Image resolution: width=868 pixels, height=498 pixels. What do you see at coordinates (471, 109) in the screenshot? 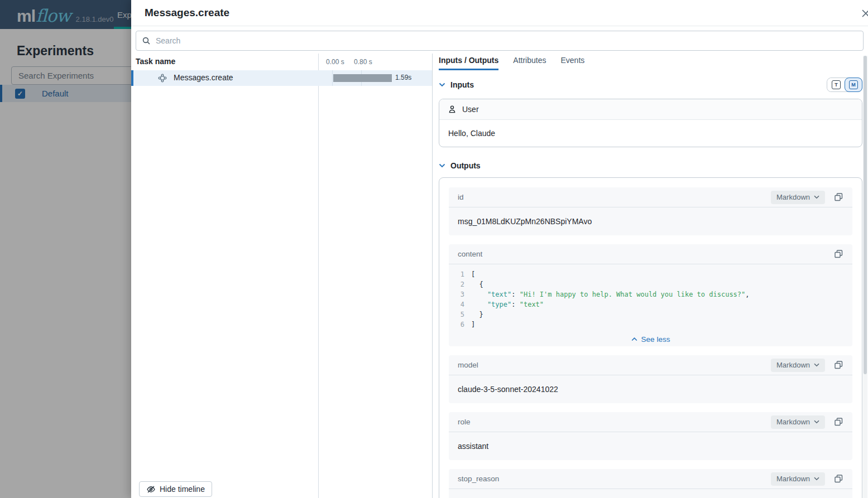
I see `user-card-title: User` at bounding box center [471, 109].